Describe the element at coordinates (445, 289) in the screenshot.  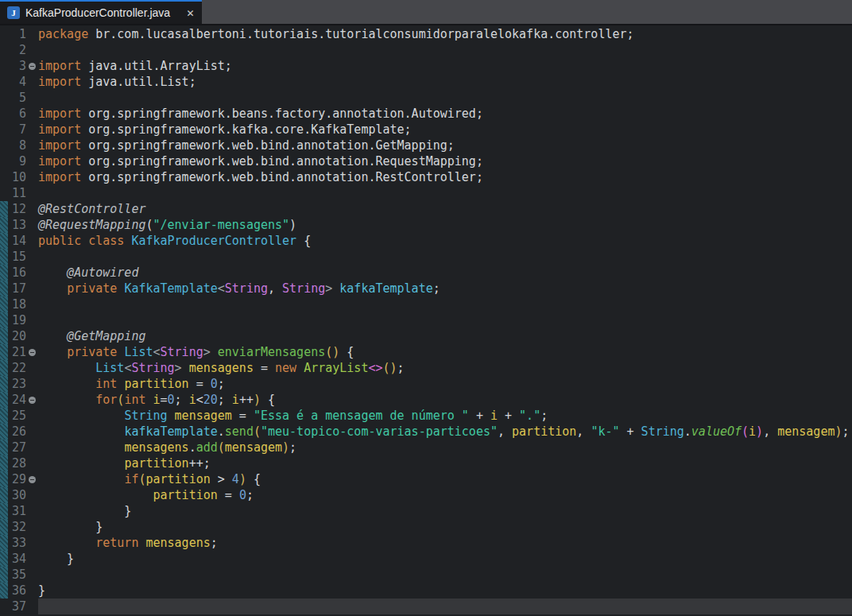
I see `code-text: private KafkaTemplate<String, String> ka…` at that location.